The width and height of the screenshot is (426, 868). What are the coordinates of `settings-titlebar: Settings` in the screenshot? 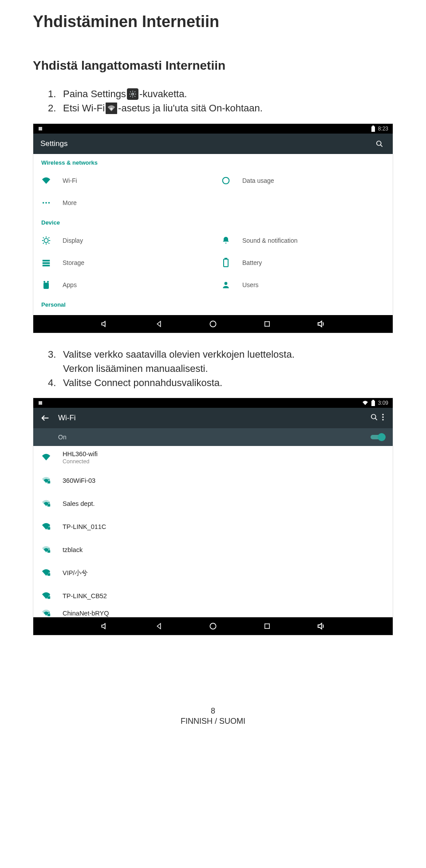 It's located at (213, 144).